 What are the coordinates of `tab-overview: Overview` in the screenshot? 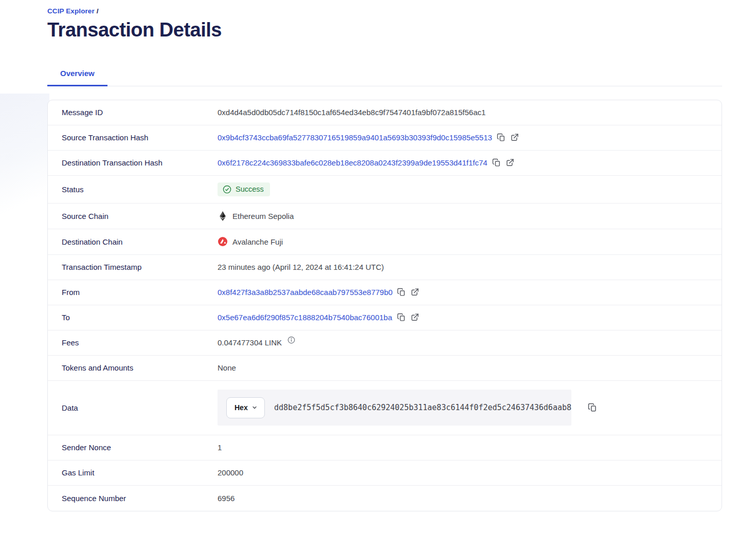 It's located at (77, 75).